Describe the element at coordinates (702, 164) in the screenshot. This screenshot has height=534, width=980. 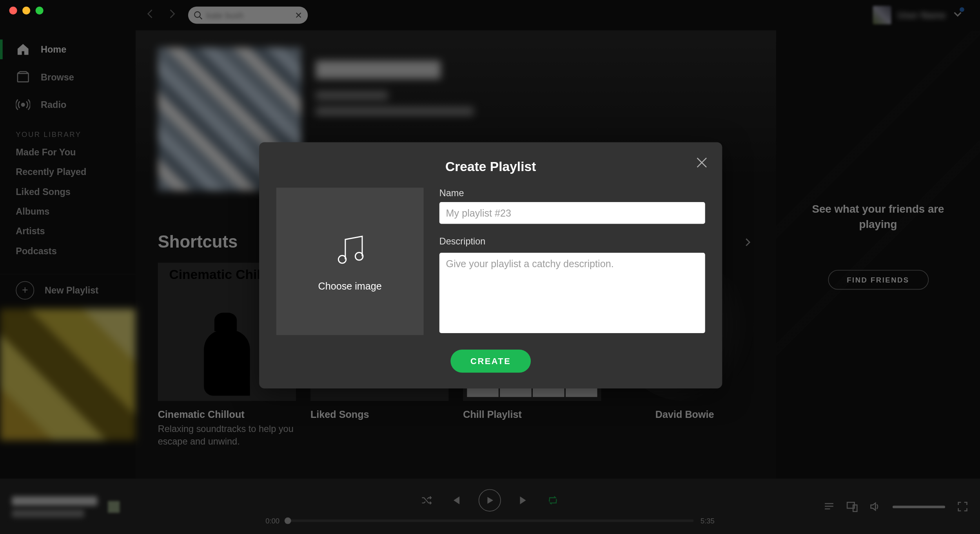
I see `modal-close-button` at that location.